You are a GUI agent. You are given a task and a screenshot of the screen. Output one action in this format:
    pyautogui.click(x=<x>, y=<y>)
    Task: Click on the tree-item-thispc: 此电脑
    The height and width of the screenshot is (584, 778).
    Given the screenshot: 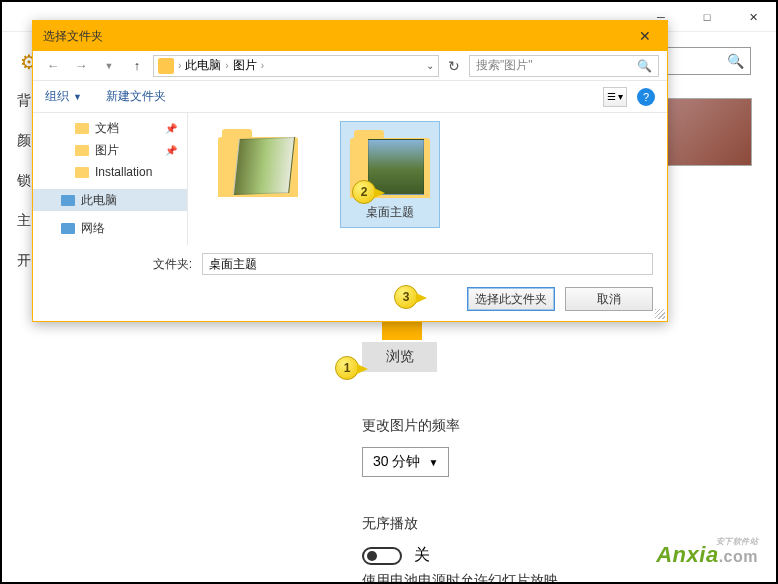 What is the action you would take?
    pyautogui.click(x=110, y=200)
    